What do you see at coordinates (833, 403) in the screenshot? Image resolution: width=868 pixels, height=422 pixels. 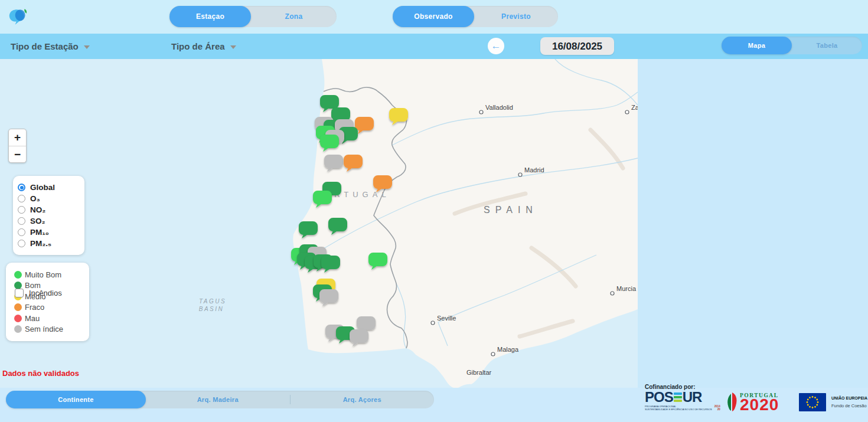 I see `eu-flag-logo: UNIÃO EUROPEIA Fundo de Coesão` at bounding box center [833, 403].